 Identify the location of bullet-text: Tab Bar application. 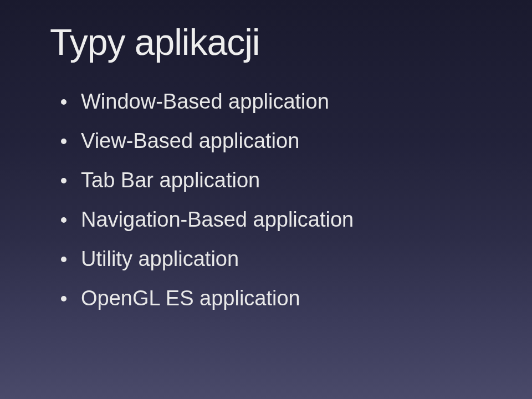
(171, 181).